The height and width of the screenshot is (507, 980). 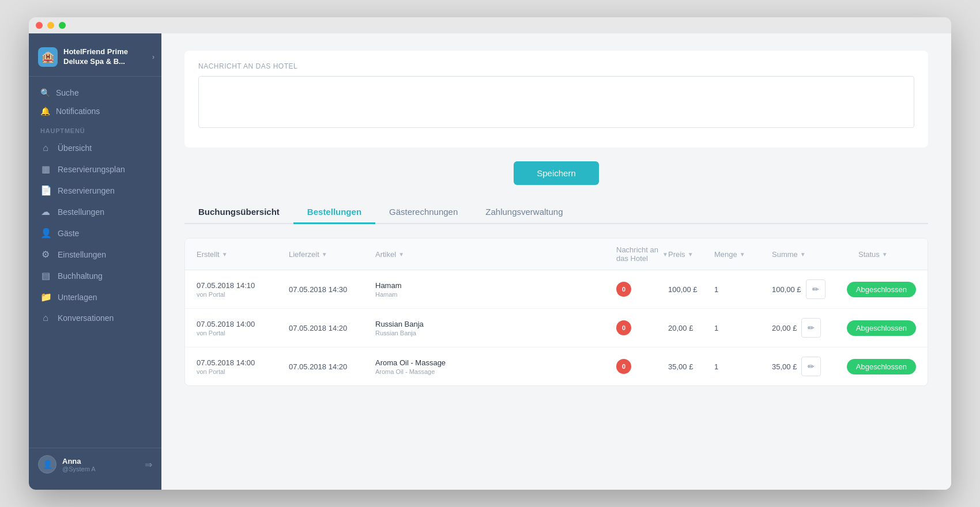 I want to click on search-icon: 🔍, so click(x=45, y=93).